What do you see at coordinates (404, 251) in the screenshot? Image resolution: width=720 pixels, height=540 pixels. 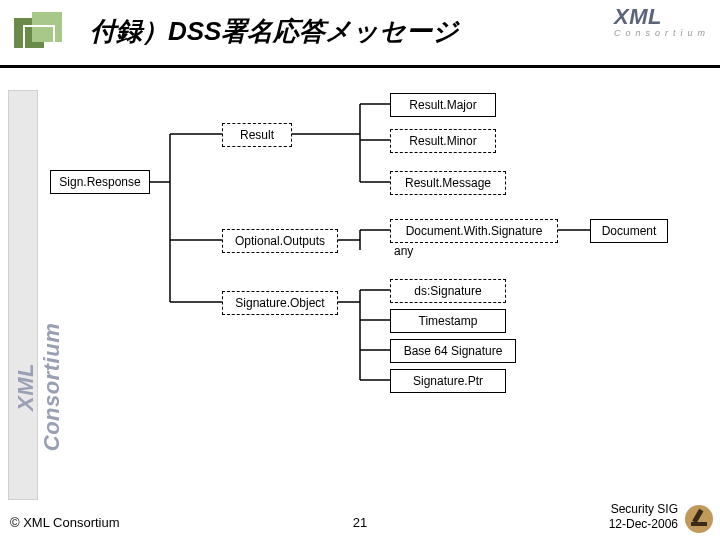 I see `label-any: any` at bounding box center [404, 251].